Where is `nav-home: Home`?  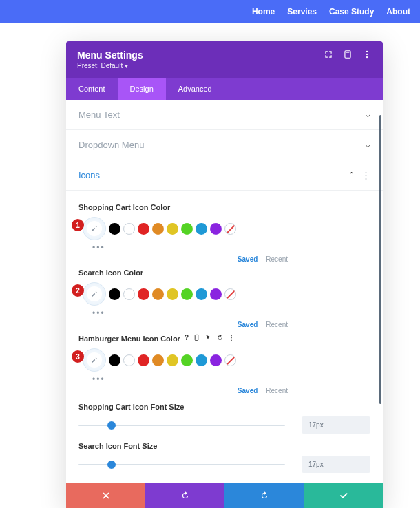 nav-home: Home is located at coordinates (263, 12).